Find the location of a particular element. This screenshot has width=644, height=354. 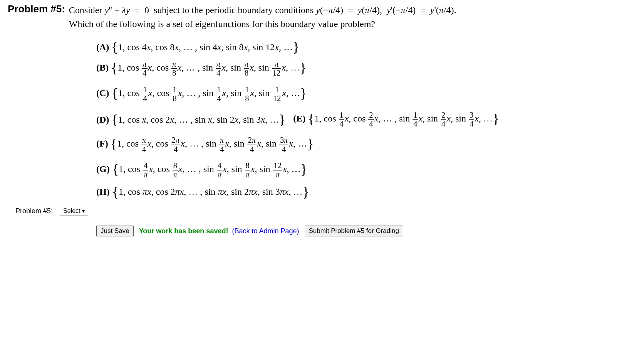

problem-header: Problem #5: Consider y'' + λy = 0 subjec… is located at coordinates (322, 17).